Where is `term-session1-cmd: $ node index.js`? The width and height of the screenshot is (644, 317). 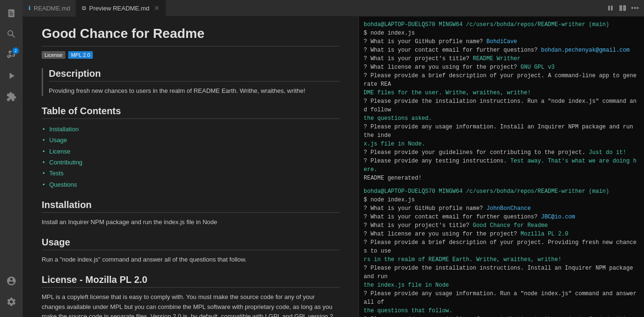
term-session1-cmd: $ node index.js is located at coordinates (501, 33).